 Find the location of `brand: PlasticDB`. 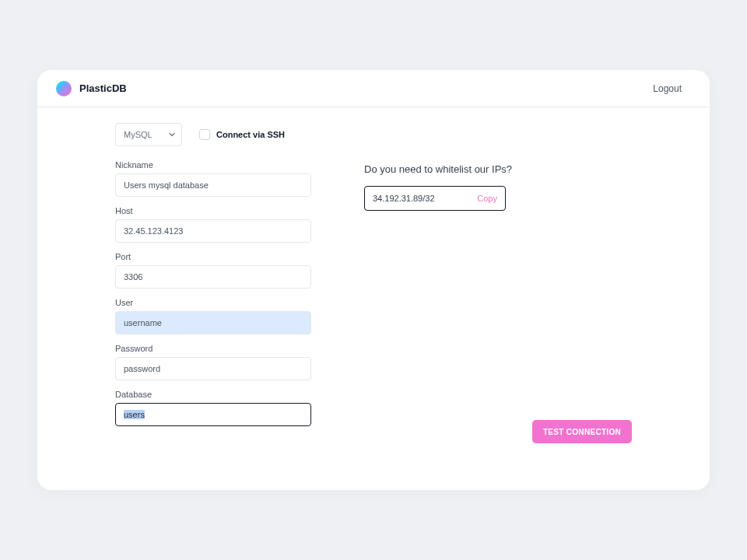

brand: PlasticDB is located at coordinates (92, 89).